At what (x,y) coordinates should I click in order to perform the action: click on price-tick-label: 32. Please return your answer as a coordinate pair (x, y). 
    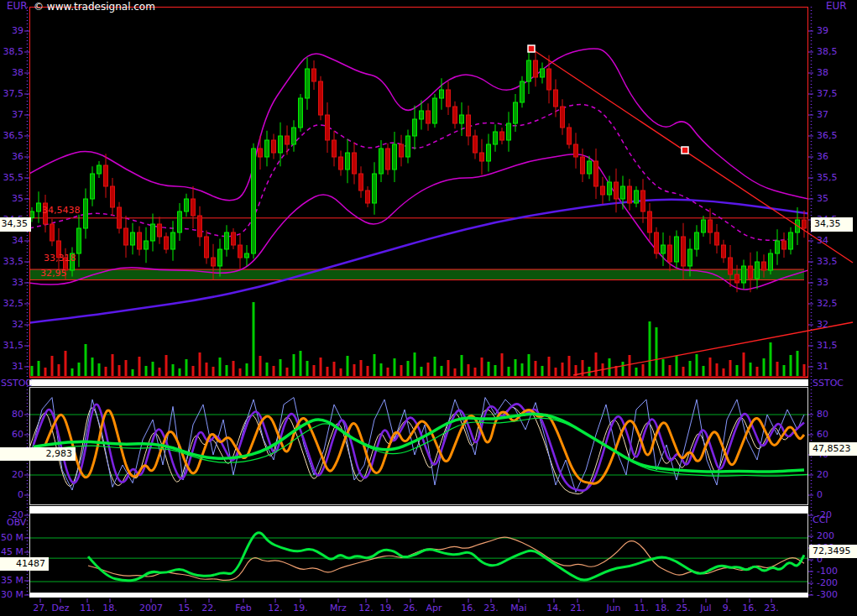
    Looking at the image, I should click on (18, 325).